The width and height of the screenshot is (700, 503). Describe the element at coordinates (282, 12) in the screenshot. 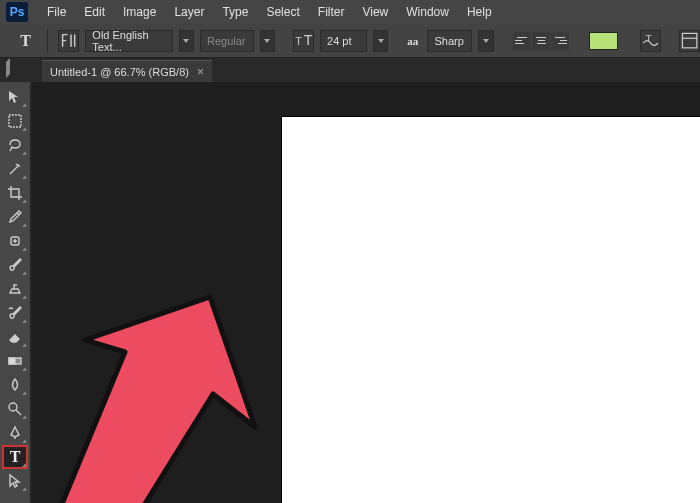

I see `menu-select: Select` at that location.